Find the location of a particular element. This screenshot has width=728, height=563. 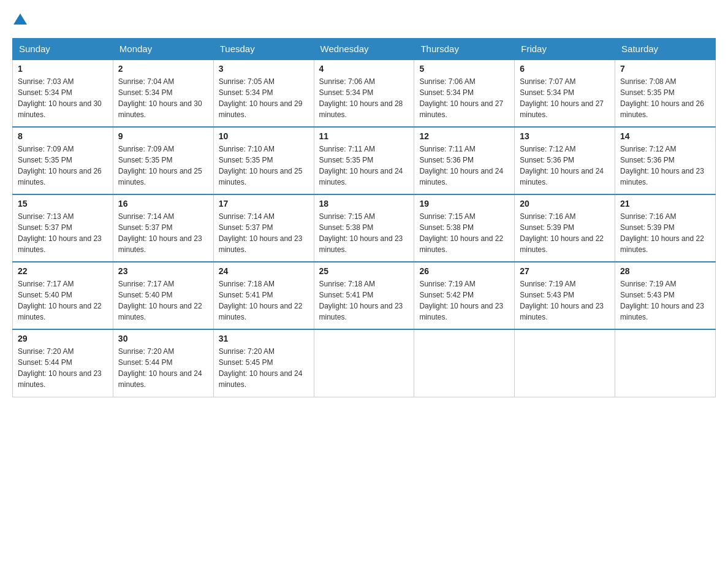

calendar-cell: 1 Sunrise: 7:03 AM Sunset: 5:34 PM Dayli… is located at coordinates (63, 93).